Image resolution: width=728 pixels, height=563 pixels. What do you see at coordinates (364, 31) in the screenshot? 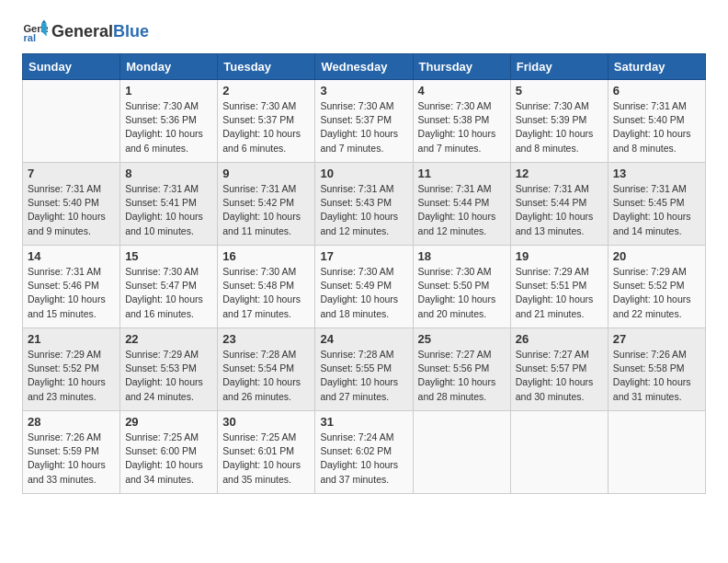
I see `page-header: Gene ral GeneralBlue` at bounding box center [364, 31].